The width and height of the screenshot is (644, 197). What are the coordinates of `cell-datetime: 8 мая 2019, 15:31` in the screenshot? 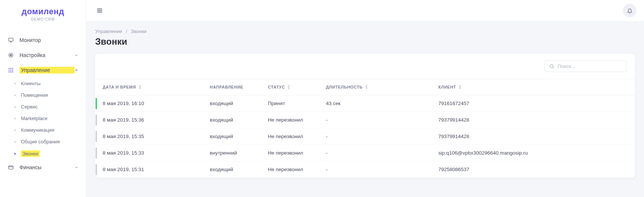 It's located at (154, 170).